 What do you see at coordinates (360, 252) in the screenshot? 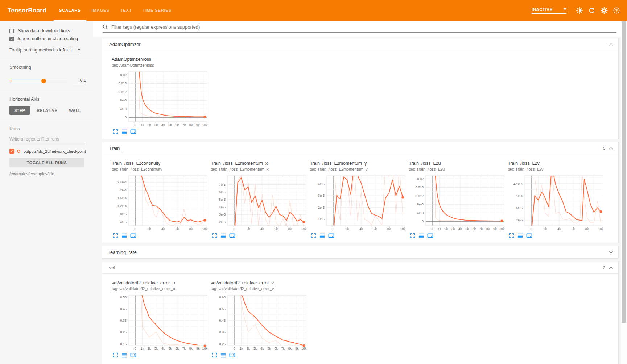
I see `section-header-learning-rate: learning_rate` at bounding box center [360, 252].